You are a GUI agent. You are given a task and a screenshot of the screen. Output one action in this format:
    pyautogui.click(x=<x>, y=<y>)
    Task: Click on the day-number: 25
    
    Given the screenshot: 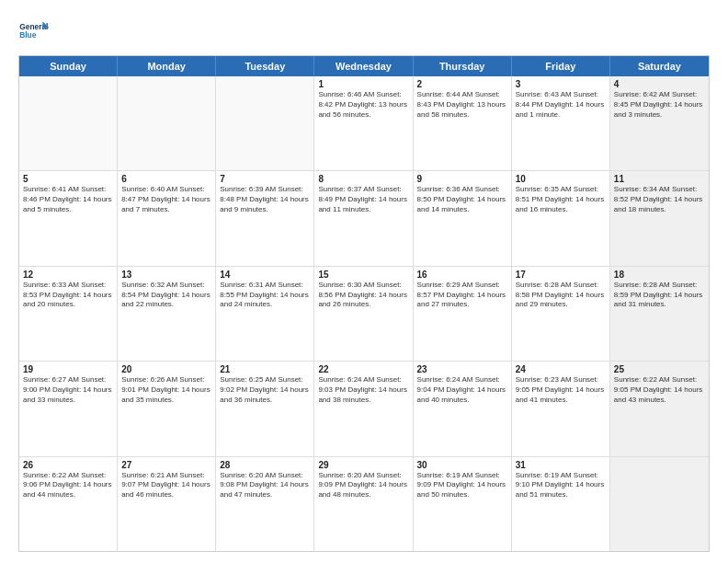 What is the action you would take?
    pyautogui.click(x=660, y=370)
    